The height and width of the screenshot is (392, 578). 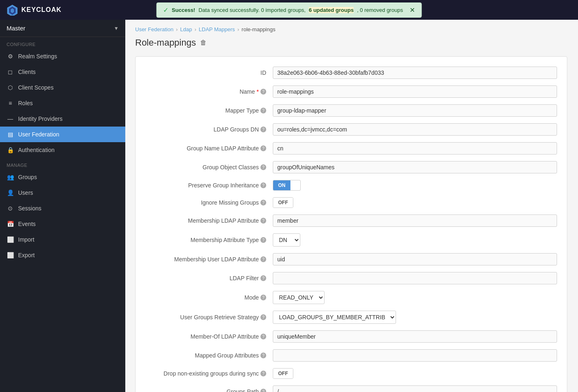 What do you see at coordinates (351, 185) in the screenshot?
I see `preserve-group-inheritance-row: Preserve Group Inheritance ? ON` at bounding box center [351, 185].